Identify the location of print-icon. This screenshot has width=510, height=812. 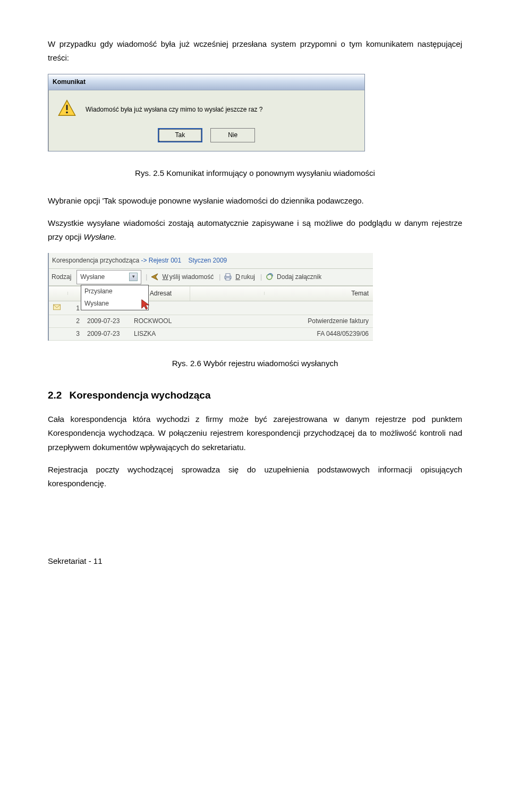
(228, 277).